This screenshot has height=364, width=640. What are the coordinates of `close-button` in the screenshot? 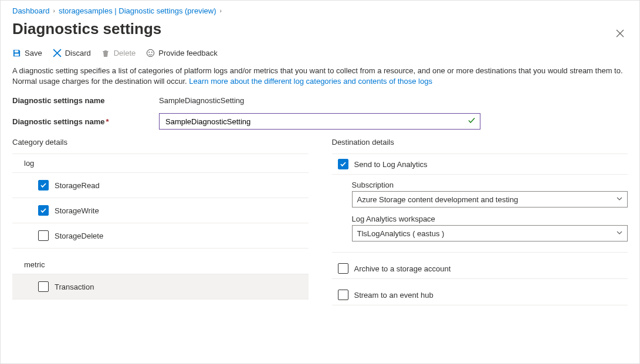 It's located at (620, 34).